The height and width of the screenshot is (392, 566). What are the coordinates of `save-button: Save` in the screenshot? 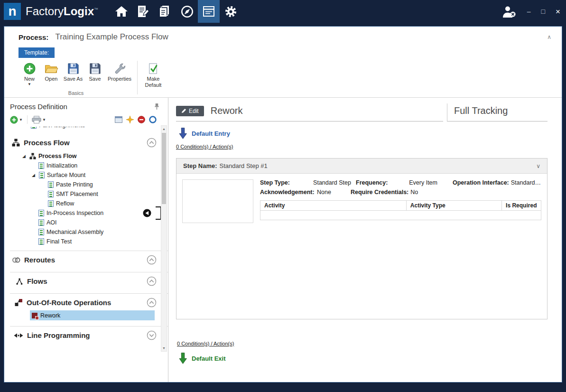 It's located at (95, 74).